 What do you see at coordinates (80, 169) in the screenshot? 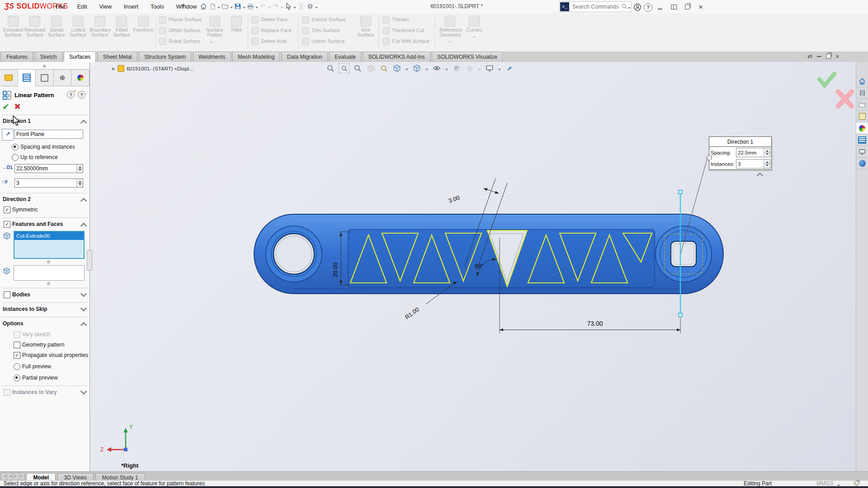
I see `spacing-spinner` at bounding box center [80, 169].